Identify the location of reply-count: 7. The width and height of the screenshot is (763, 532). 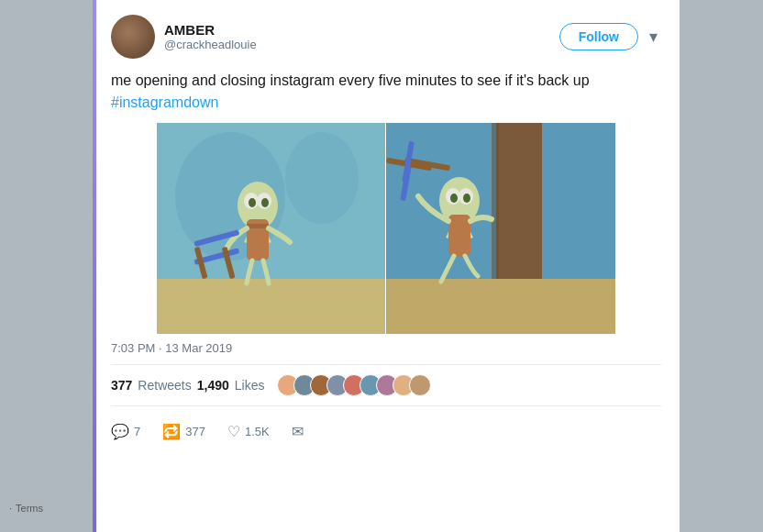
(138, 431).